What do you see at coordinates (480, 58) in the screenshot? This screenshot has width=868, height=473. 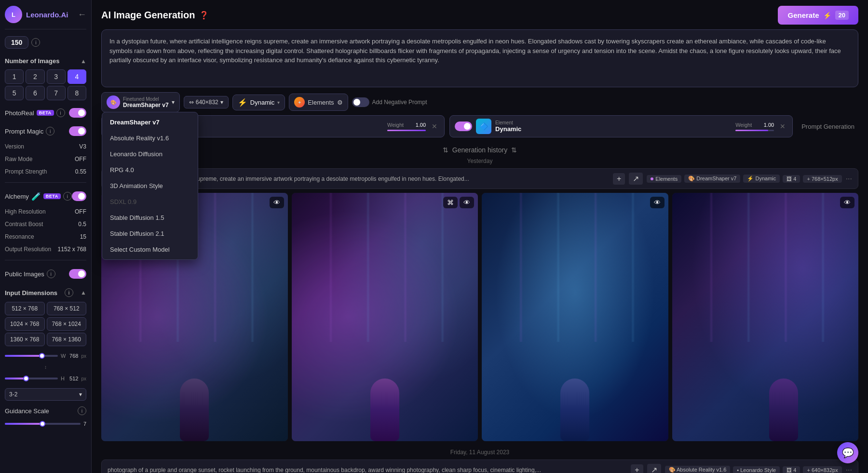 I see `prompt-textarea: In a dystopian future, where artificial …` at bounding box center [480, 58].